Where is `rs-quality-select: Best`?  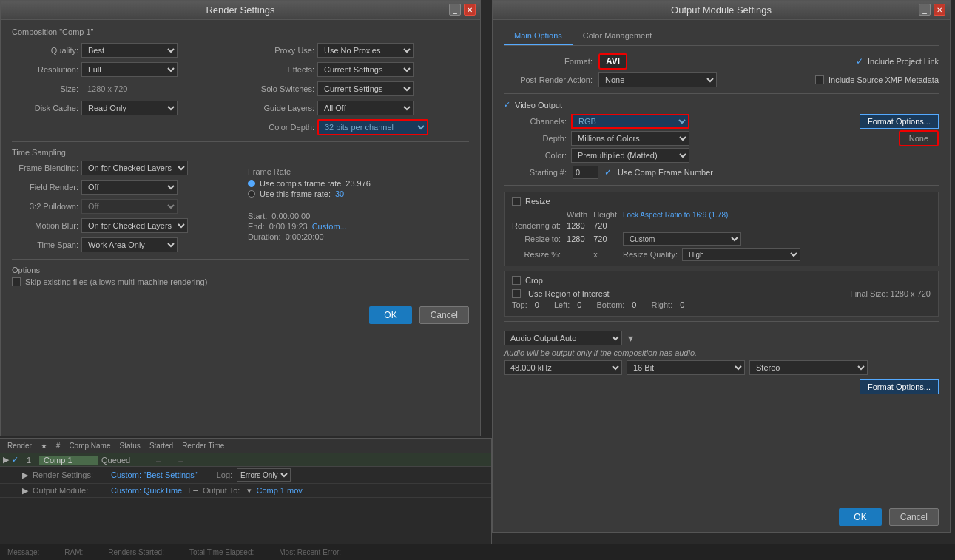
rs-quality-select: Best is located at coordinates (129, 50).